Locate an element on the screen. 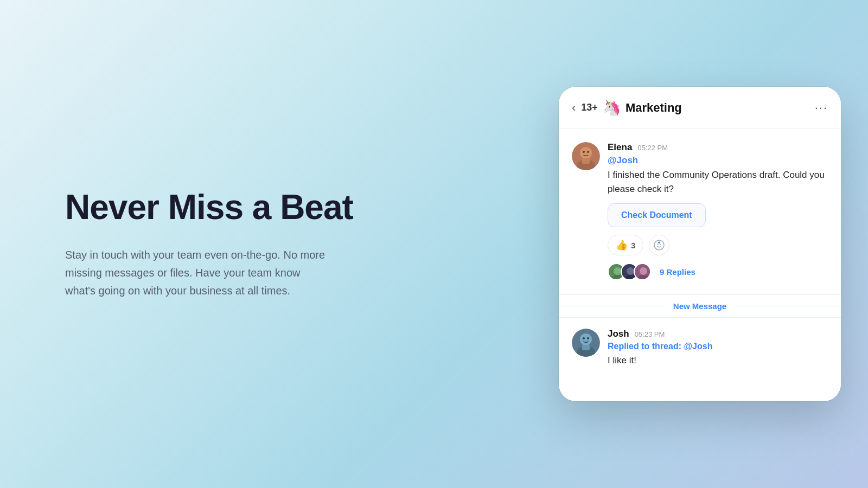 This screenshot has height=488, width=868. reply-avatars is located at coordinates (629, 272).